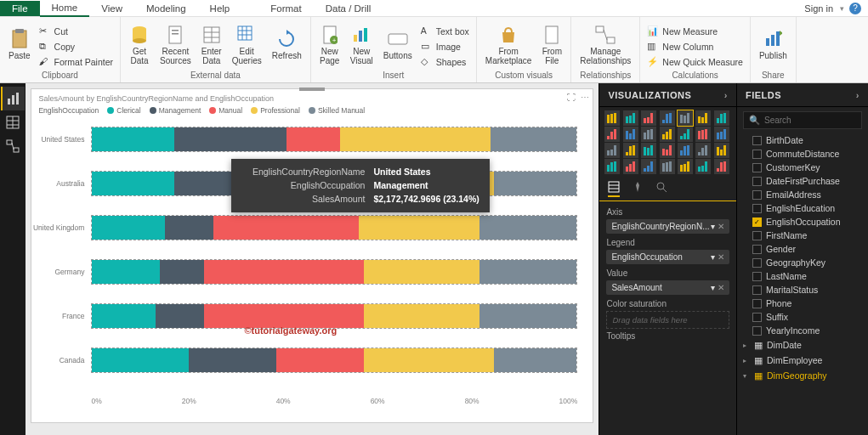 The width and height of the screenshot is (868, 435). What do you see at coordinates (220, 8) in the screenshot?
I see `tab-help: Help` at bounding box center [220, 8].